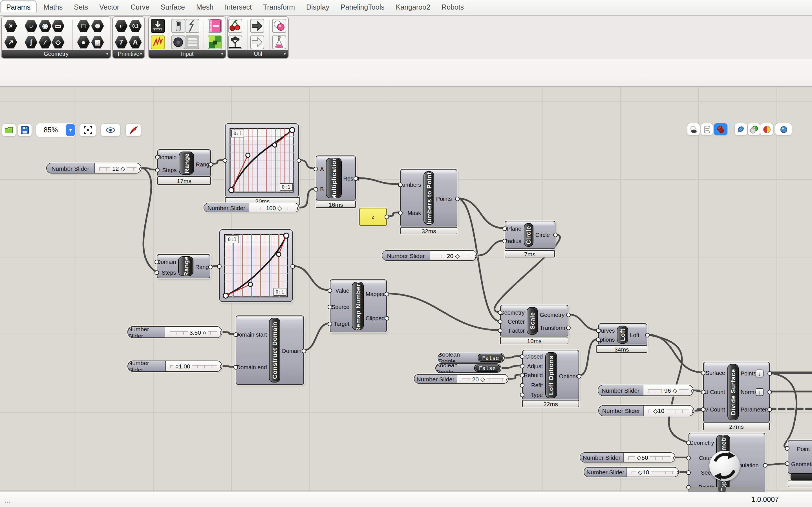 This screenshot has width=812, height=507. Describe the element at coordinates (358, 306) in the screenshot. I see `remap-numbers: Remap NumbersValueSourceTargetMappedClip…` at that location.